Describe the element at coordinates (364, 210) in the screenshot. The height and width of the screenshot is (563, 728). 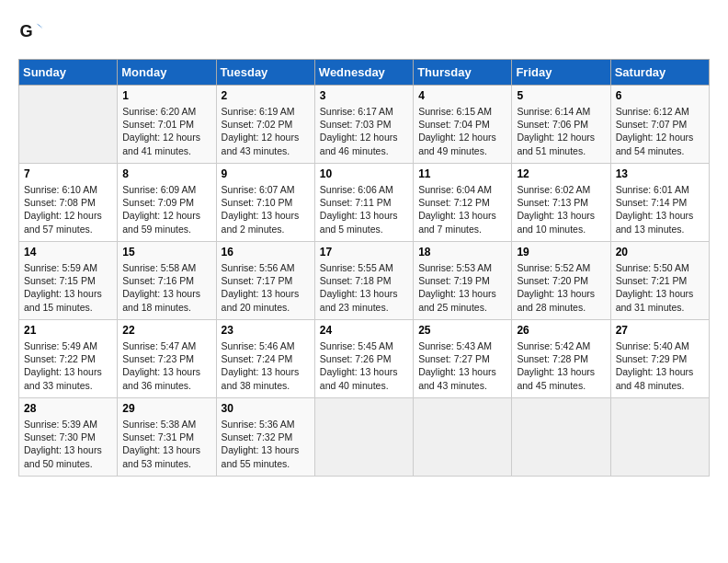
I see `day-info: Sunrise: 6:06 AMSunset: 7:11 PMDaylight:…` at that location.